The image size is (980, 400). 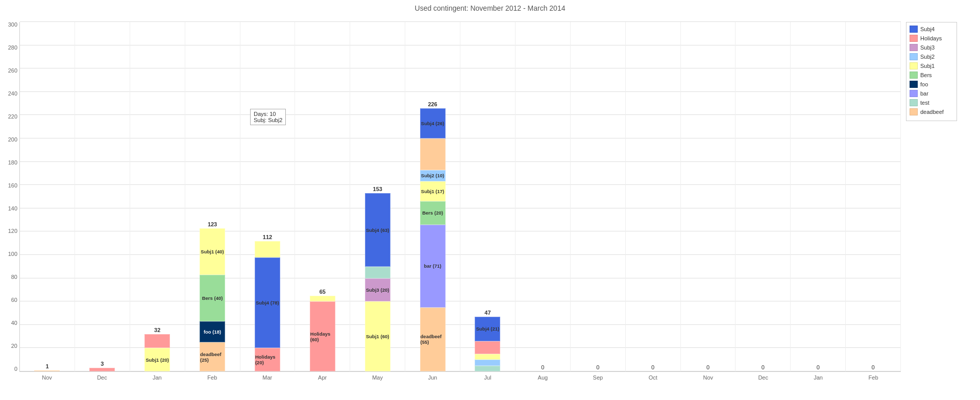 I want to click on bar-segment-6-0: Subj1 (60), so click(x=378, y=336).